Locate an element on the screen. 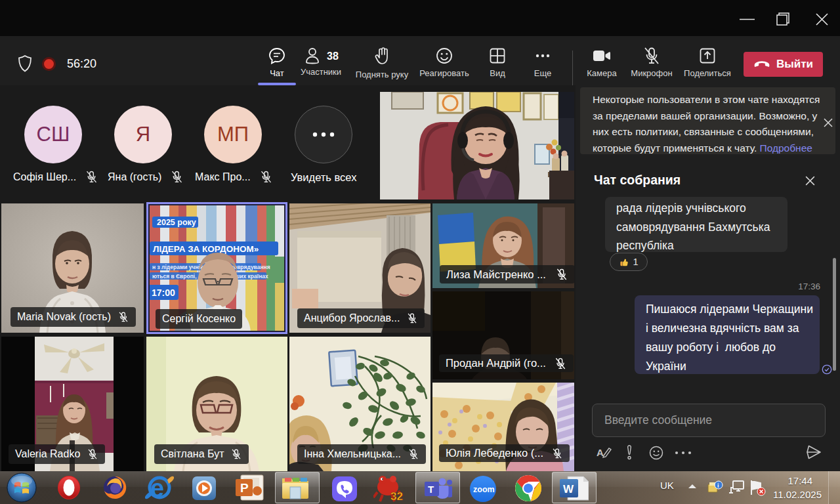 This screenshot has width=840, height=504. svg-text: i is located at coordinates (718, 486).